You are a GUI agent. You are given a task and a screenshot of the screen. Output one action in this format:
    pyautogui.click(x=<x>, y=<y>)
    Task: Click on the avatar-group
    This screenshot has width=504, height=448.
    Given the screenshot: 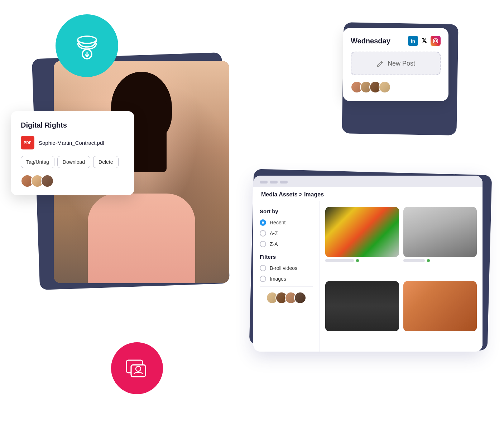 What is the action you would take?
    pyautogui.click(x=72, y=181)
    